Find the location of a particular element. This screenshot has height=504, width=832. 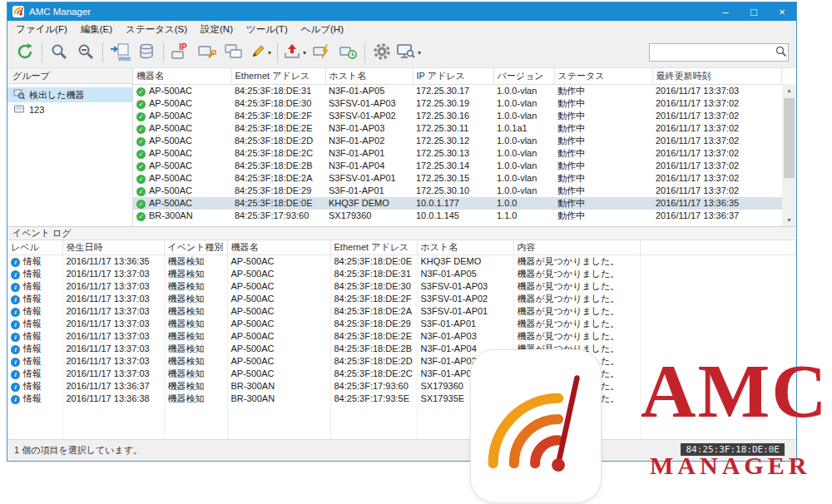

tree-item-group-123: 123 is located at coordinates (70, 110).